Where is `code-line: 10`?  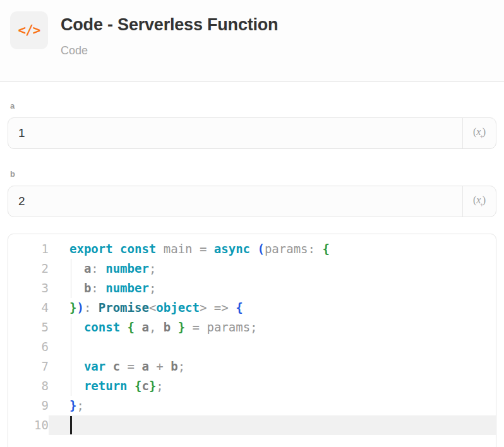 code-line: 10 is located at coordinates (252, 426).